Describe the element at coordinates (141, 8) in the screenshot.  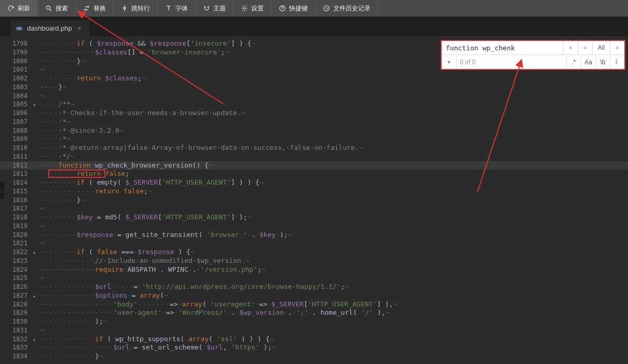
I see `toolbar-item-label: 跳转行` at that location.